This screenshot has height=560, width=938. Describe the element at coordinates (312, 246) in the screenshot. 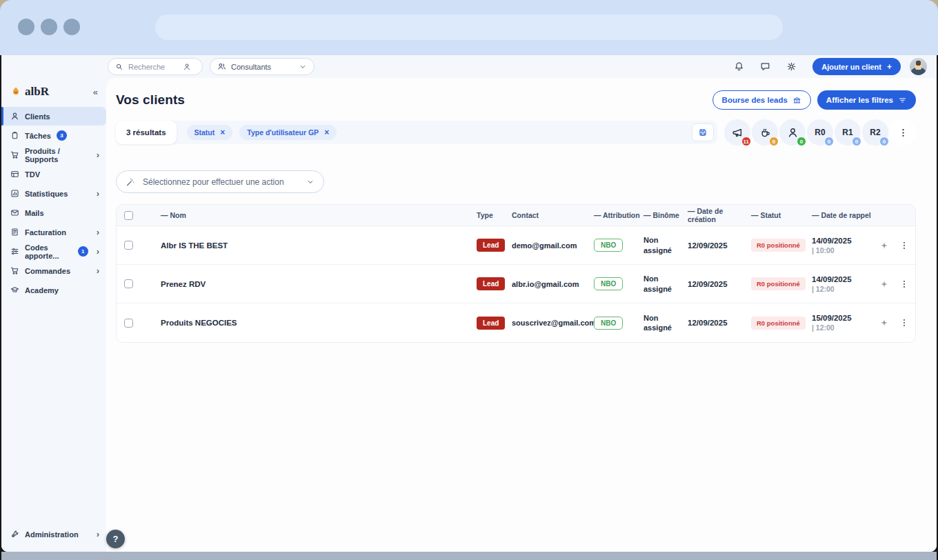

I see `cell-nom: Albr IS THE BEST` at that location.